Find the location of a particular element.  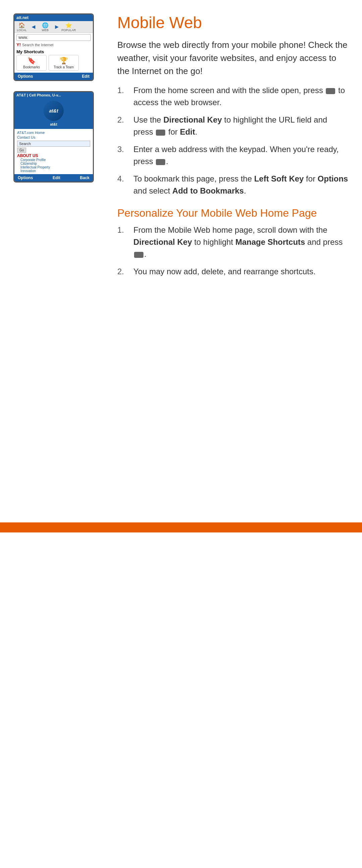

phone2-bottom-bar: Options Edit Back is located at coordinates (54, 178).